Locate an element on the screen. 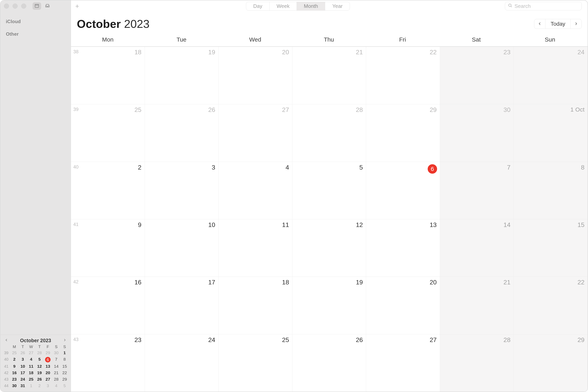  day-cell: 402 is located at coordinates (108, 190).